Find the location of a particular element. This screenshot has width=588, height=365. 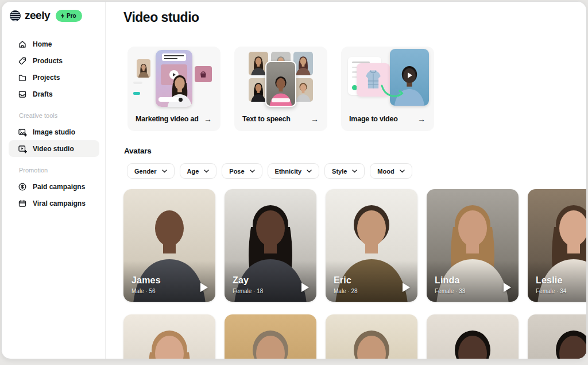

filter-label: Ethnicity is located at coordinates (288, 171).